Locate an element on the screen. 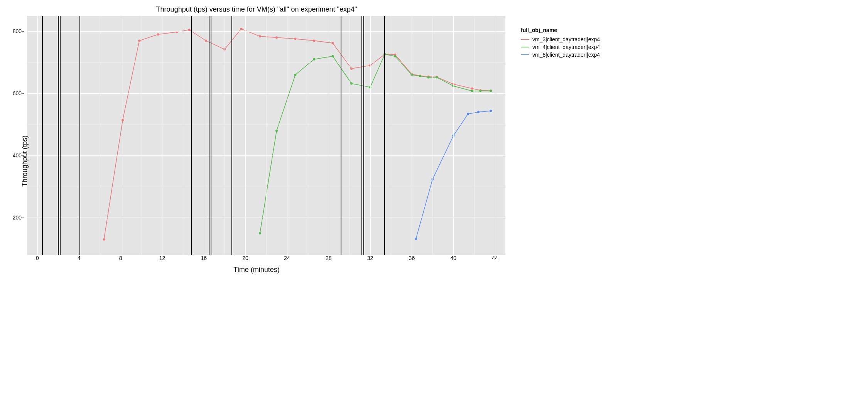 The height and width of the screenshot is (405, 868). x-tick: 44 is located at coordinates (495, 258).